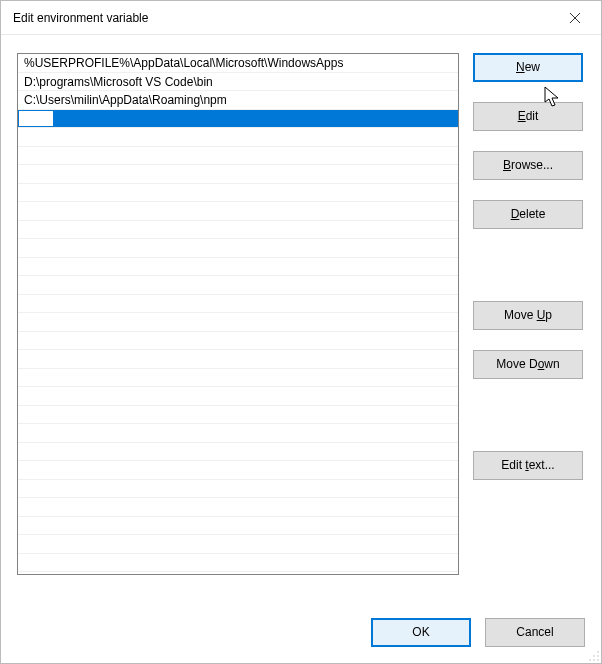  I want to click on resize-grip-icon, so click(593, 655).